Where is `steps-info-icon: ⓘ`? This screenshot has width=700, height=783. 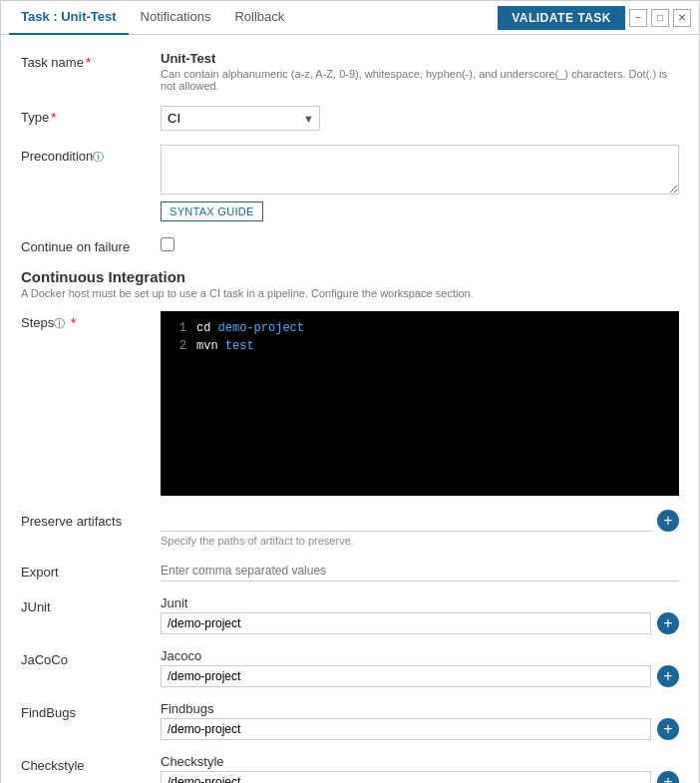
steps-info-icon: ⓘ is located at coordinates (60, 323).